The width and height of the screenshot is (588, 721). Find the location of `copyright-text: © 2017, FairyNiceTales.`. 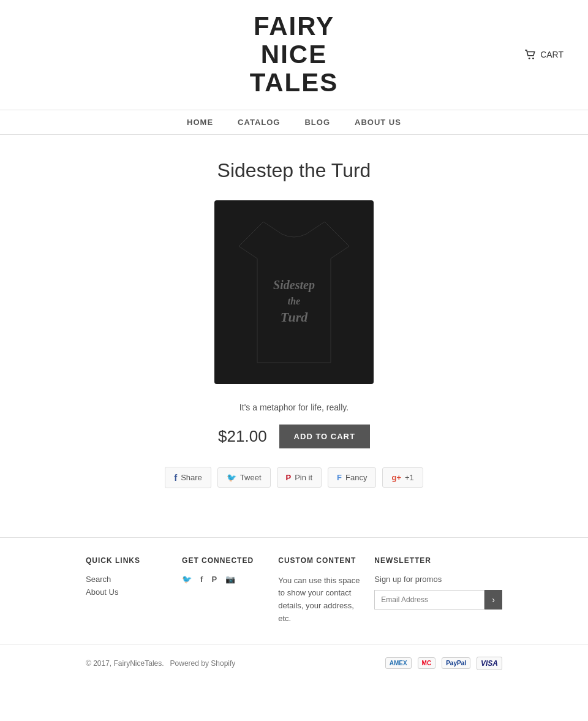

copyright-text: © 2017, FairyNiceTales. is located at coordinates (125, 663).